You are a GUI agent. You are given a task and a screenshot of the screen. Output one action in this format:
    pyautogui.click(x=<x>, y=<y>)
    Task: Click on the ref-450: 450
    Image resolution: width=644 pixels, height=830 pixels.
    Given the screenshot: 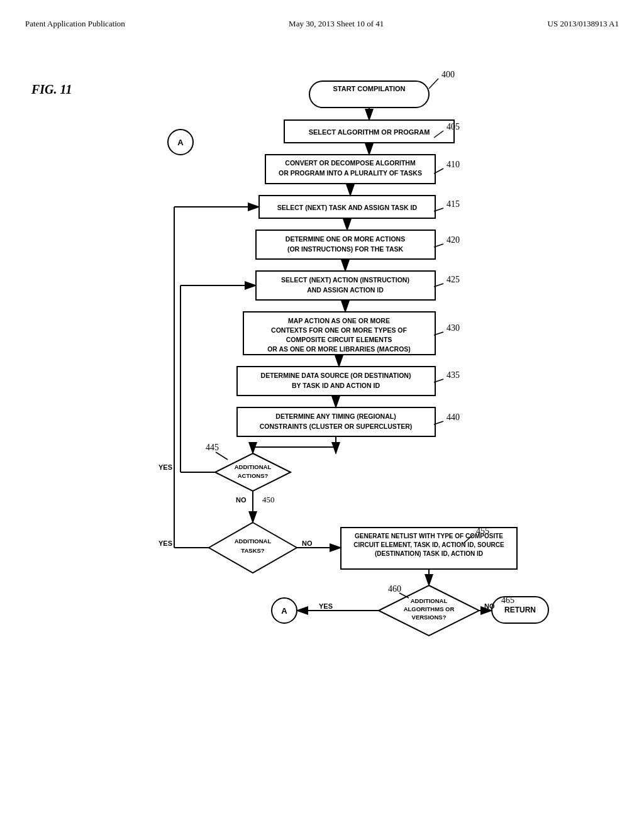 What is the action you would take?
    pyautogui.click(x=269, y=499)
    